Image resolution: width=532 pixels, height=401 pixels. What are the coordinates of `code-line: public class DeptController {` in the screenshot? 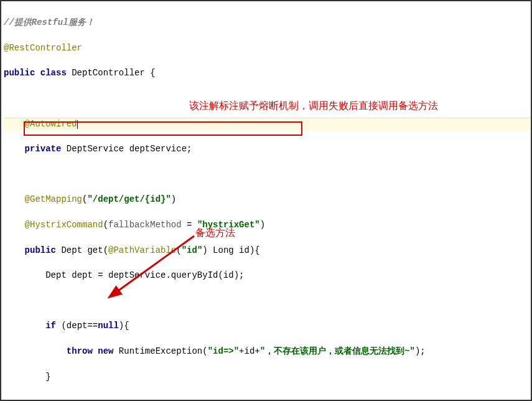 It's located at (268, 73).